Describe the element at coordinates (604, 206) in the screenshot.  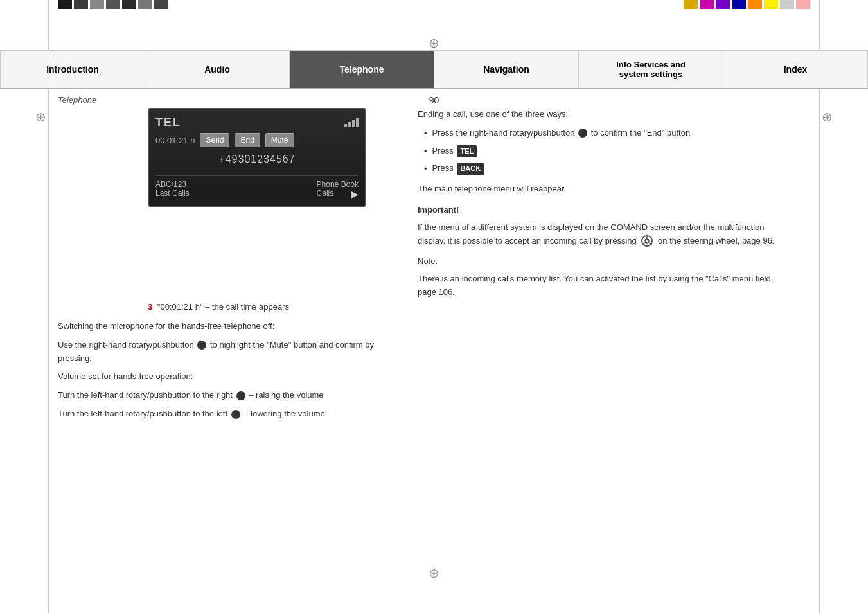
I see `content-right: Ending a call, use one of the three ways…` at that location.